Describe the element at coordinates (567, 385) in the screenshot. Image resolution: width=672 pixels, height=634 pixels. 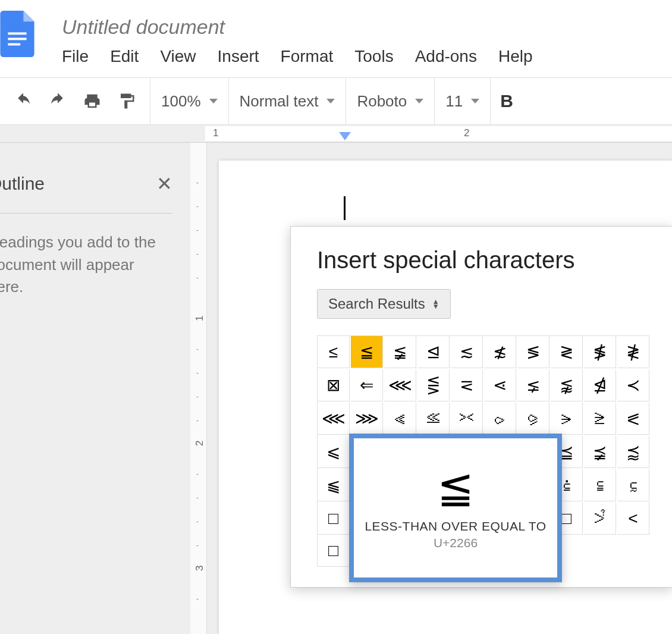
I see `char-cell: ⪉` at that location.